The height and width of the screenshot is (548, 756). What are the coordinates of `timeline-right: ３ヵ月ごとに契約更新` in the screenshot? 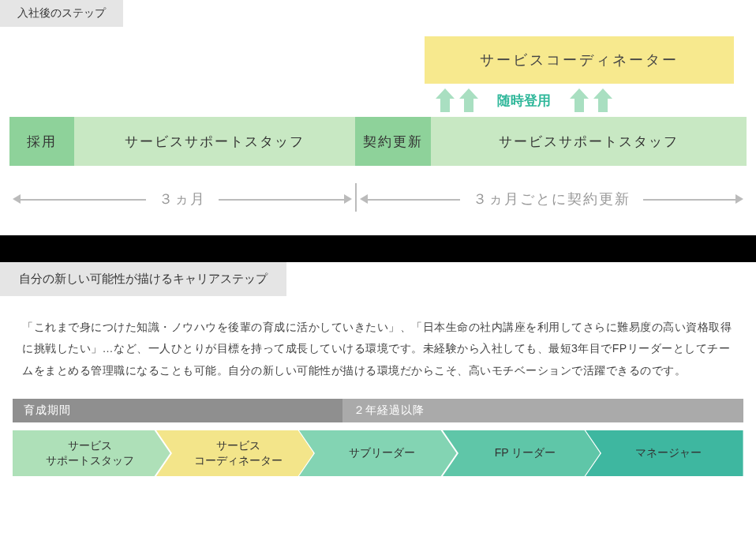 It's located at (552, 199).